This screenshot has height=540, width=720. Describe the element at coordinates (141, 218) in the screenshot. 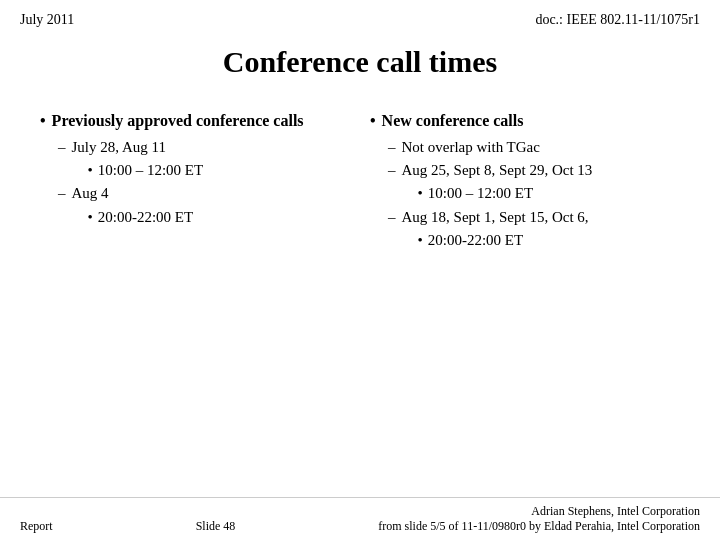

I see `left-item-2-subs: • 20:00-22:00 ET` at that location.